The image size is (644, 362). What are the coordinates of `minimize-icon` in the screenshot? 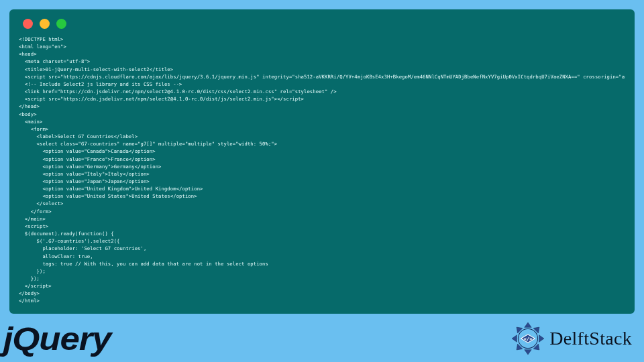 It's located at (44, 24).